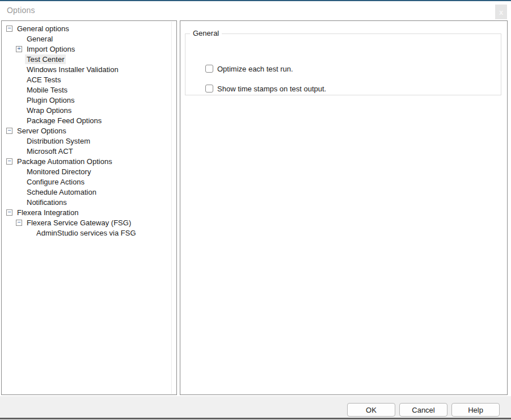  Describe the element at coordinates (475, 410) in the screenshot. I see `help-button: Help` at that location.